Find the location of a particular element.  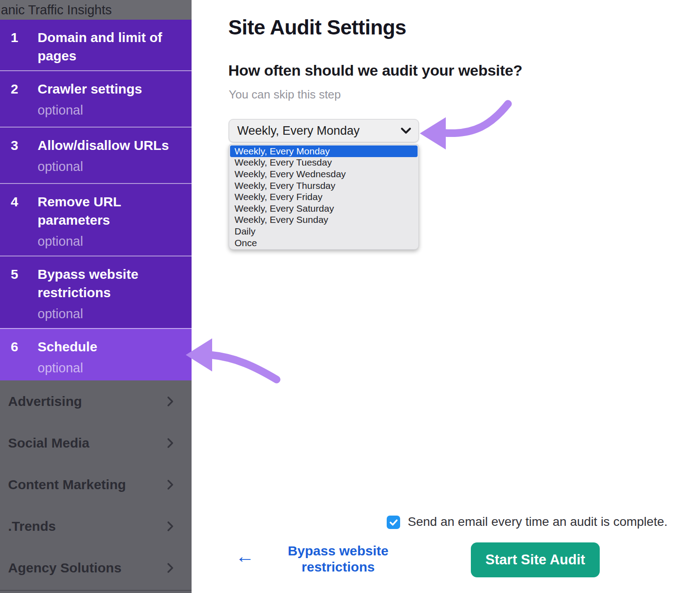

dropdown-option: Daily is located at coordinates (324, 231).